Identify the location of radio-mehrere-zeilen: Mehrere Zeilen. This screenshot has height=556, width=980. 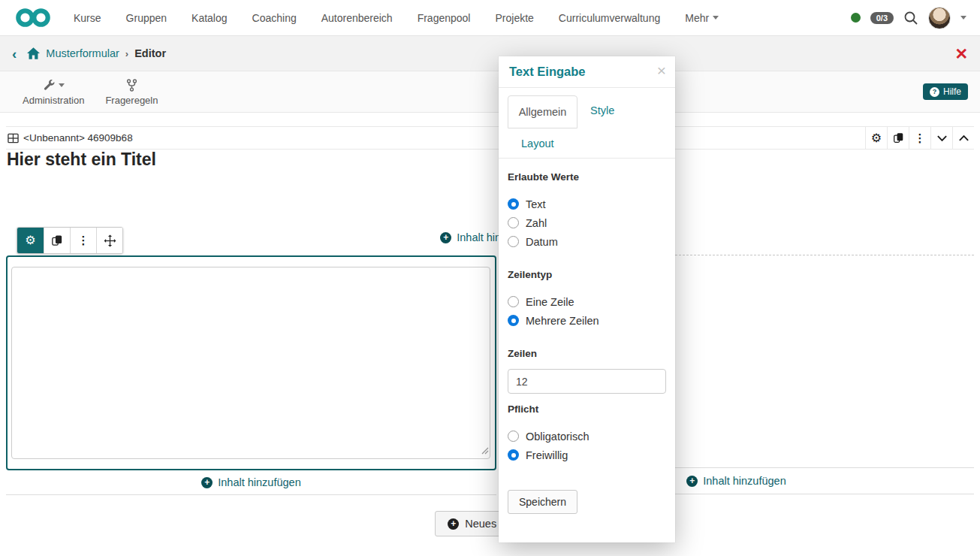
(587, 320).